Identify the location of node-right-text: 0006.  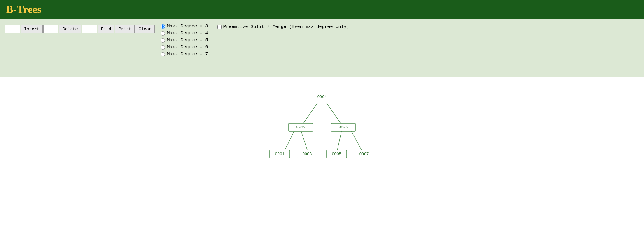
(343, 128).